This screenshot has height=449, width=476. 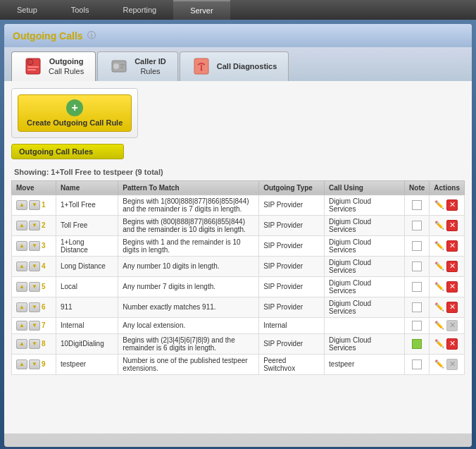 I want to click on call-using: testpeer, so click(x=365, y=364).